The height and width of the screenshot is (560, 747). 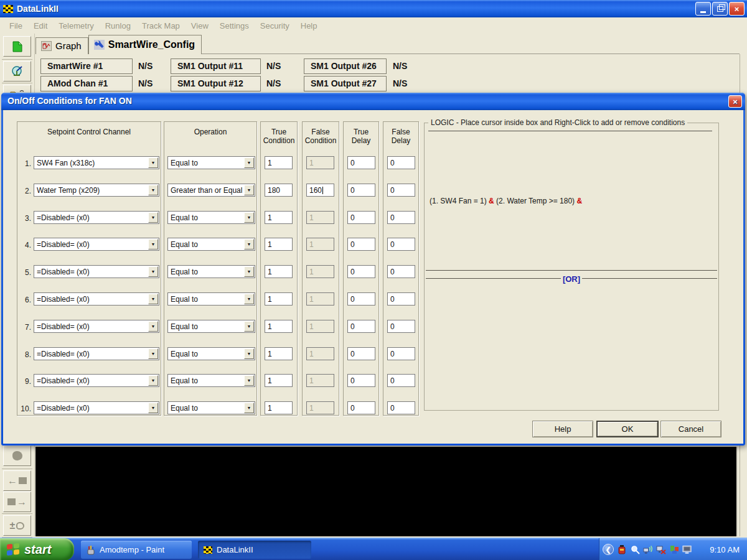 What do you see at coordinates (345, 66) in the screenshot?
I see `channel-cell: SM1 Output #26` at bounding box center [345, 66].